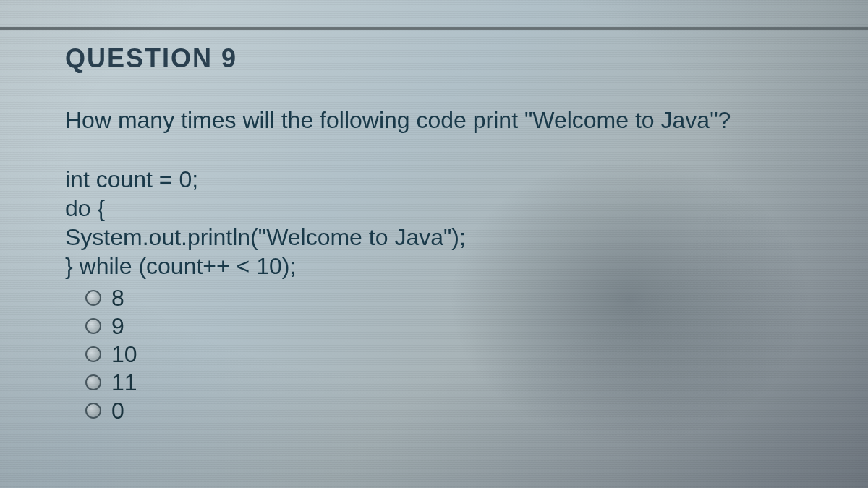 The width and height of the screenshot is (868, 488). I want to click on option-label: 0, so click(118, 411).